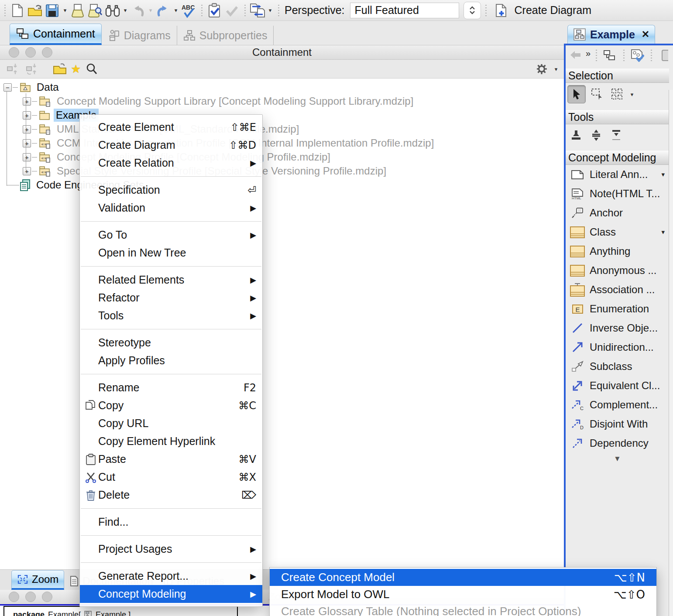 The width and height of the screenshot is (673, 616). What do you see at coordinates (617, 194) in the screenshot?
I see `palette-item-note-html-t: HTMLNote(HTML T...` at bounding box center [617, 194].